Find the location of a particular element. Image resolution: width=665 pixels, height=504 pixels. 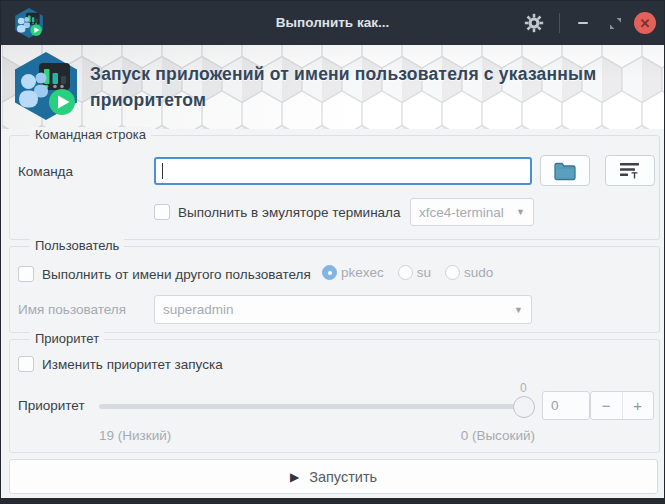

username-dropdown: superadmin ▼ is located at coordinates (343, 310).